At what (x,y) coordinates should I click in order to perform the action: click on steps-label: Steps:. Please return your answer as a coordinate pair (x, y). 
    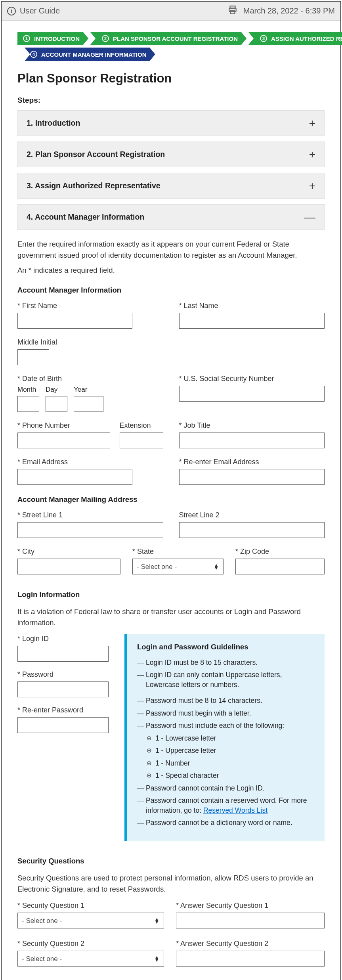
    Looking at the image, I should click on (171, 100).